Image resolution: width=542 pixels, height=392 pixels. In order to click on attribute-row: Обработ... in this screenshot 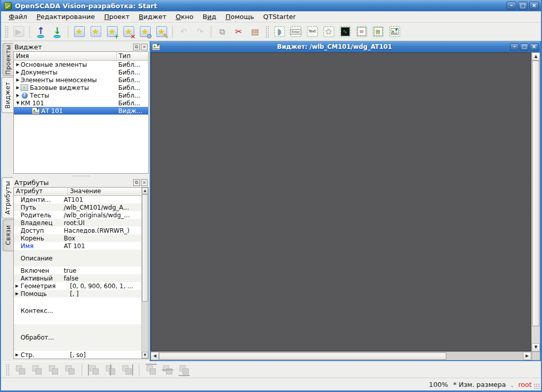, I will do `click(78, 338)`.